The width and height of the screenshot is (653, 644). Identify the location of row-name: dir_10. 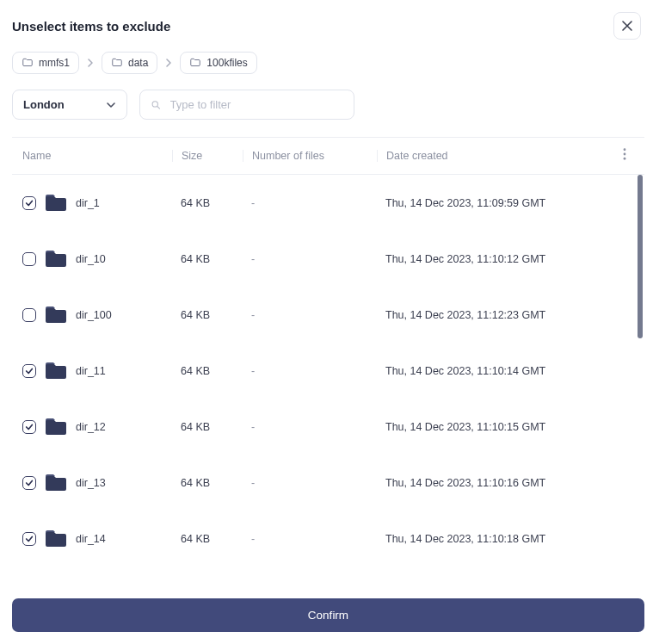
(91, 259).